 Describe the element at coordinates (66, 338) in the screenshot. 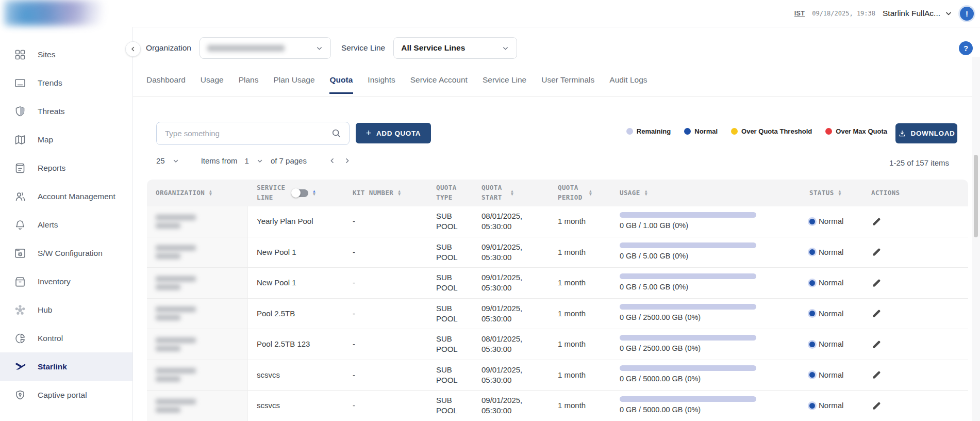

I see `sidebar-item-kontrol: Kontrol` at that location.